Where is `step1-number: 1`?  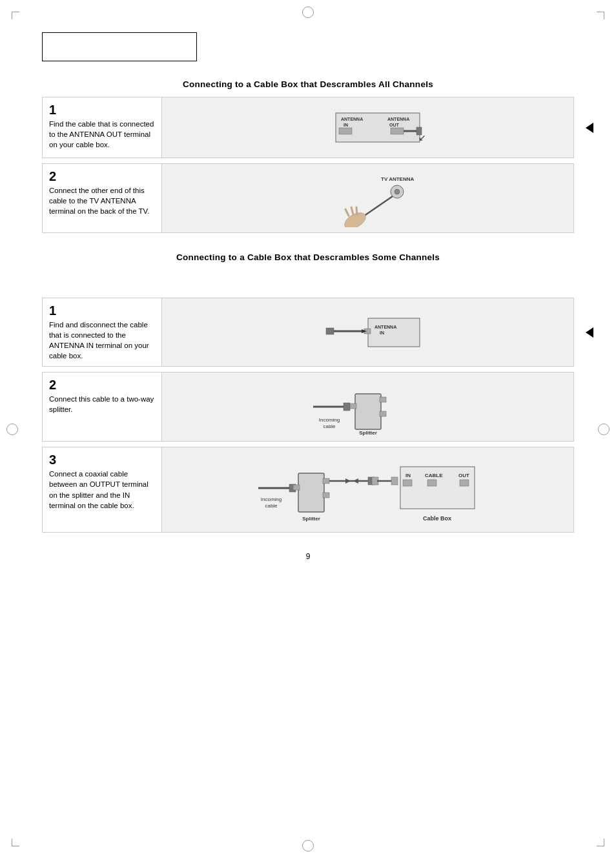
step1-number: 1 is located at coordinates (102, 110).